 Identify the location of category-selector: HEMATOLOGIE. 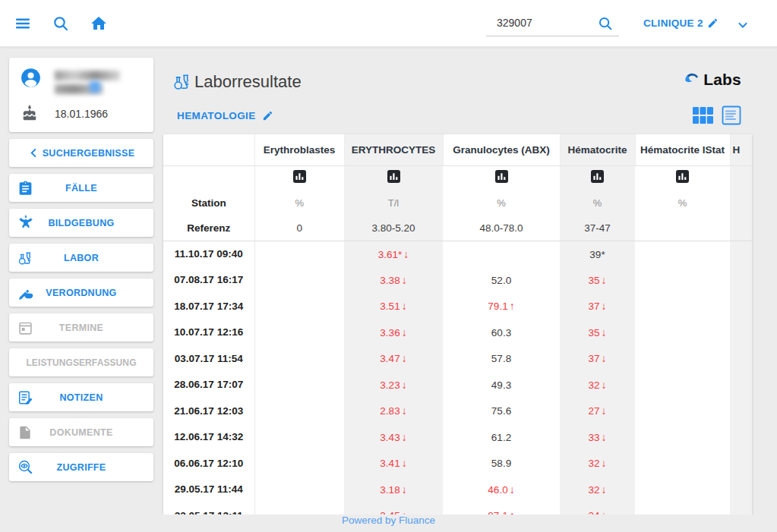
(225, 115).